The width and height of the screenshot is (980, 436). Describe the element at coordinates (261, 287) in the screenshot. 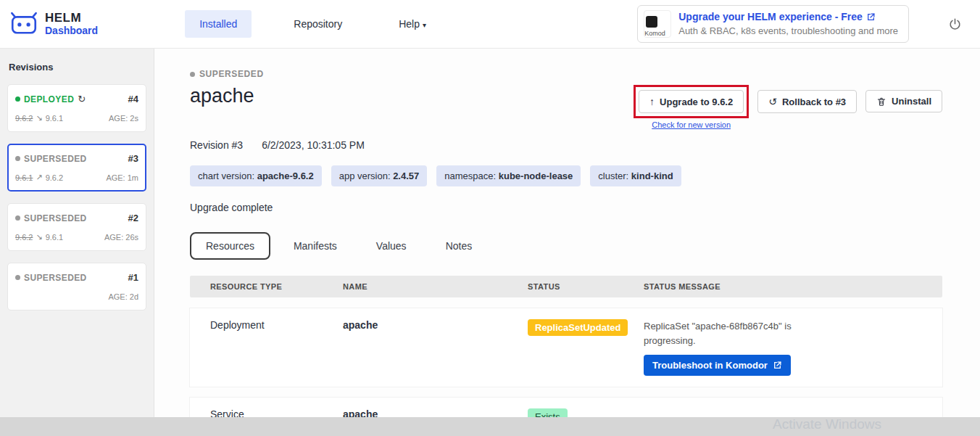

I see `col-header-resource-type: RESOURCE TYPE` at that location.